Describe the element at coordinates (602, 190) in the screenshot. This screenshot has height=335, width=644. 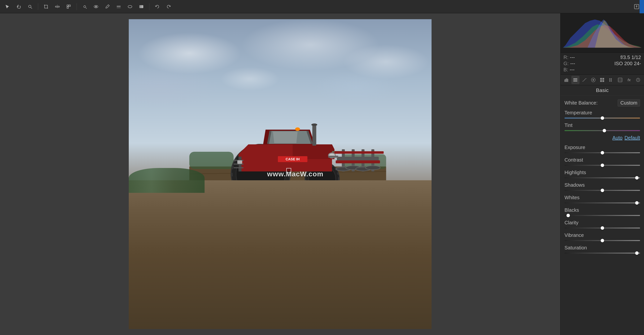
I see `shadows-handle` at that location.